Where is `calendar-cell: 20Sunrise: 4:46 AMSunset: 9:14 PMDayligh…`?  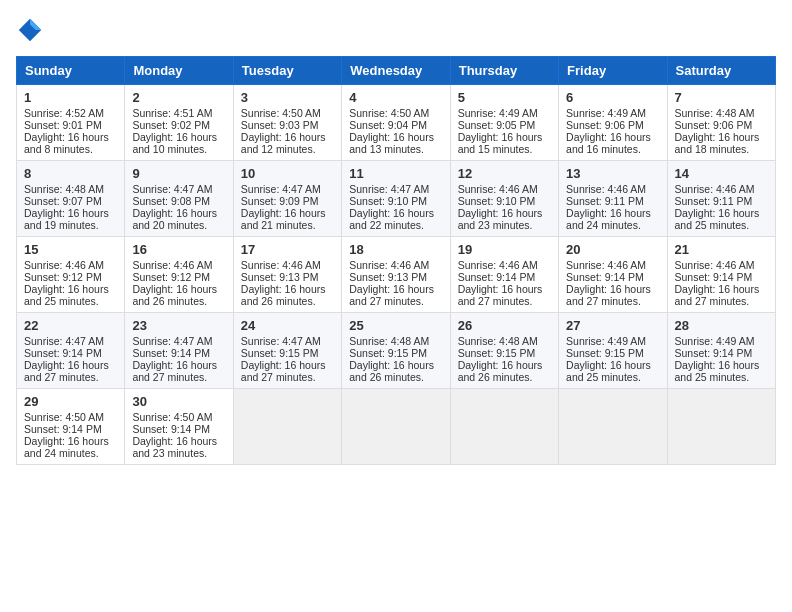 calendar-cell: 20Sunrise: 4:46 AMSunset: 9:14 PMDayligh… is located at coordinates (613, 275).